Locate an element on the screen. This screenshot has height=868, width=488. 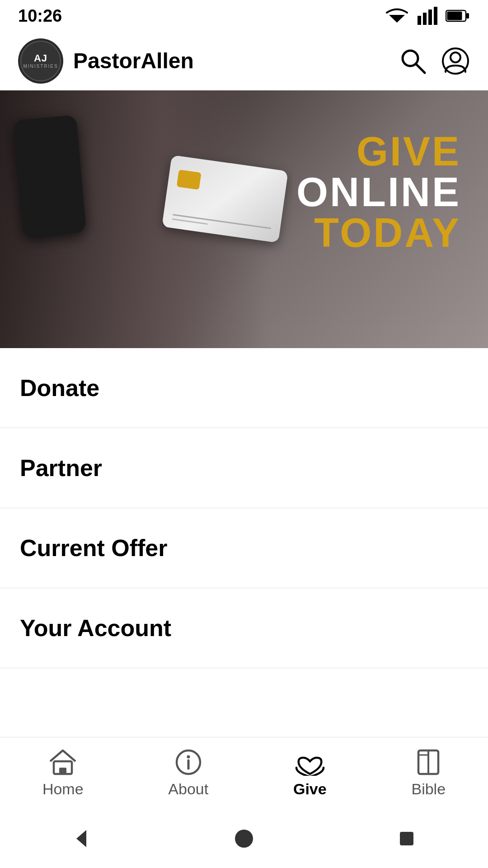
nav-label-bible: Bible is located at coordinates (428, 789).